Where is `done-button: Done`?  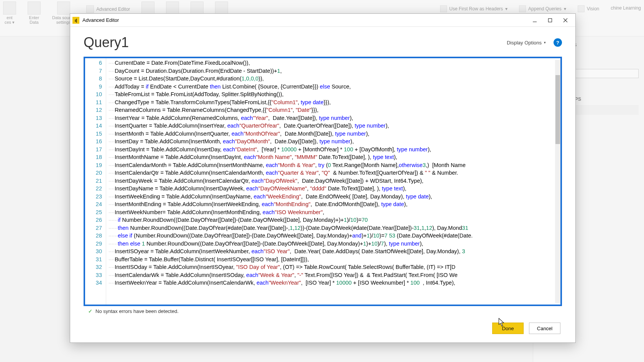 done-button: Done is located at coordinates (508, 328).